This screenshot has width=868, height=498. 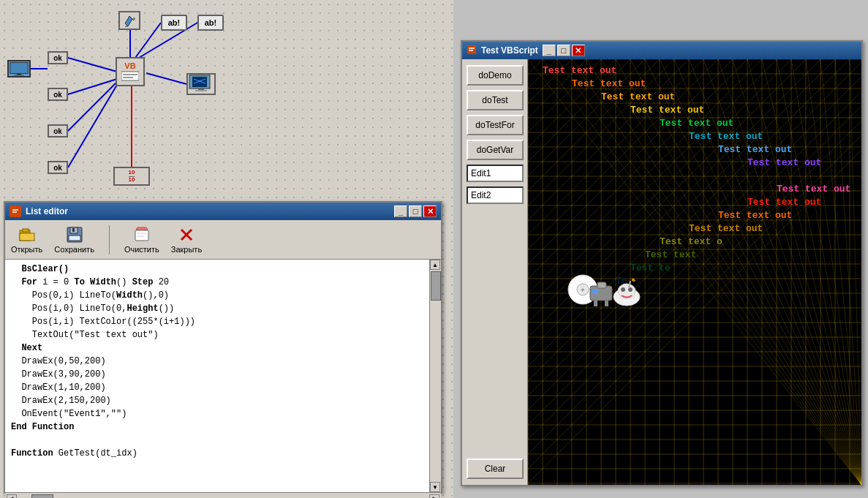 What do you see at coordinates (510, 50) in the screenshot?
I see `test-title: Test VBScript` at bounding box center [510, 50].